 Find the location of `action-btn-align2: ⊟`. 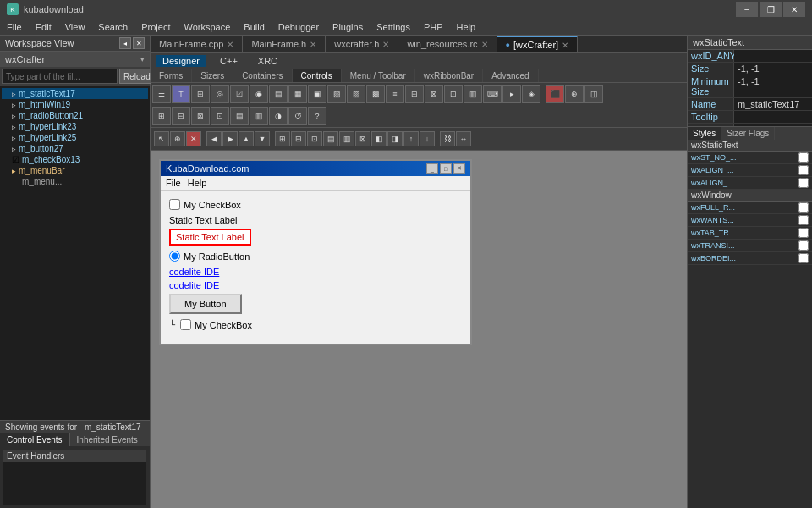

action-btn-align2: ⊟ is located at coordinates (299, 139).